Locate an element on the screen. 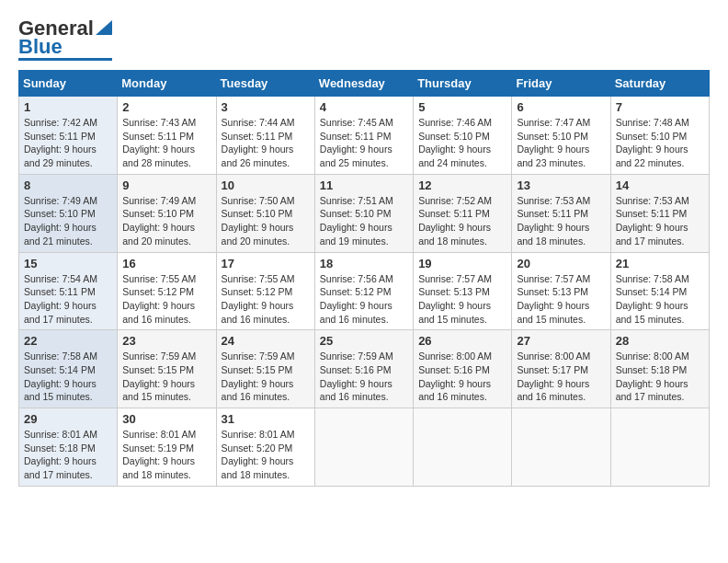 This screenshot has height=563, width=728. week-row-5: 29Sunrise: 8:01 AMSunset: 5:18 PMDayligh… is located at coordinates (364, 447).